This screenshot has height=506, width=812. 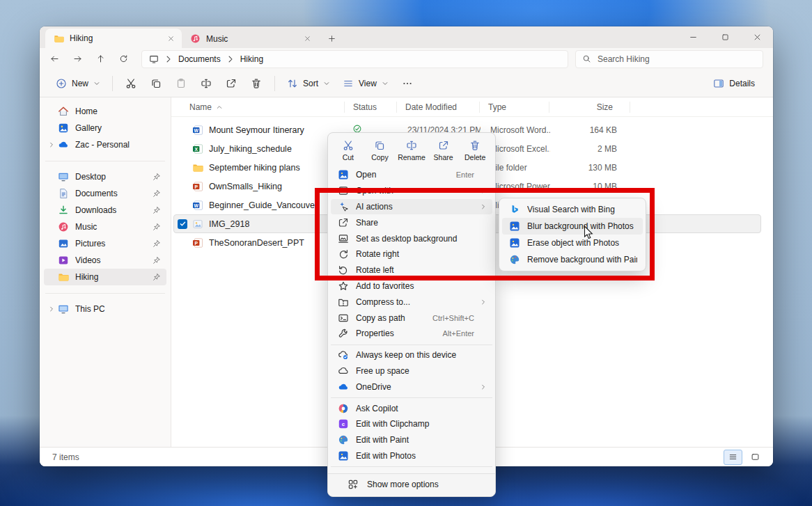 What do you see at coordinates (412, 223) in the screenshot?
I see `menu-item: Share` at bounding box center [412, 223].